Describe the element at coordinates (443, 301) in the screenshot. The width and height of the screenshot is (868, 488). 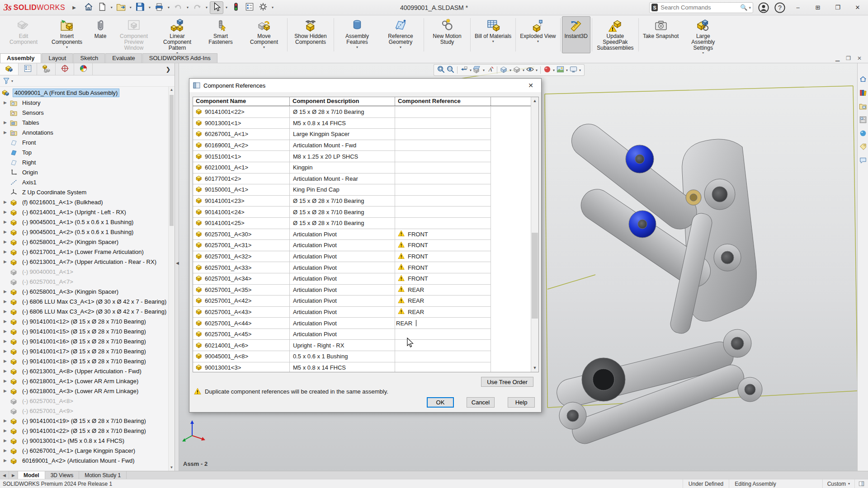
I see `component-reference-cell: REAR` at that location.